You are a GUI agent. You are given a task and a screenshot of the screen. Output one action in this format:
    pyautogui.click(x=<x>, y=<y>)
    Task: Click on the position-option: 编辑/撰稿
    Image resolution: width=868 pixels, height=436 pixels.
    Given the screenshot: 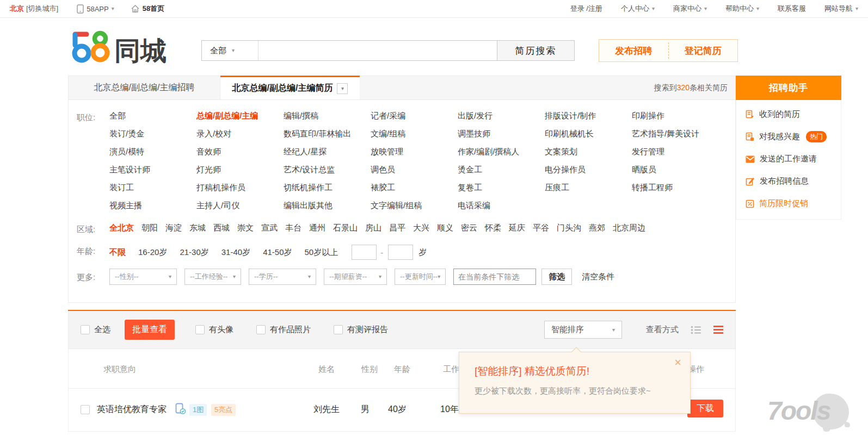 What is the action you would take?
    pyautogui.click(x=327, y=116)
    